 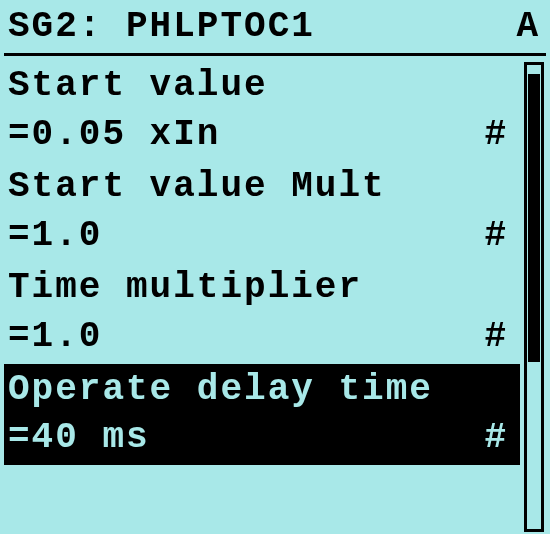 What do you see at coordinates (262, 438) in the screenshot?
I see `parameter-value-row: =40 ms#` at bounding box center [262, 438].